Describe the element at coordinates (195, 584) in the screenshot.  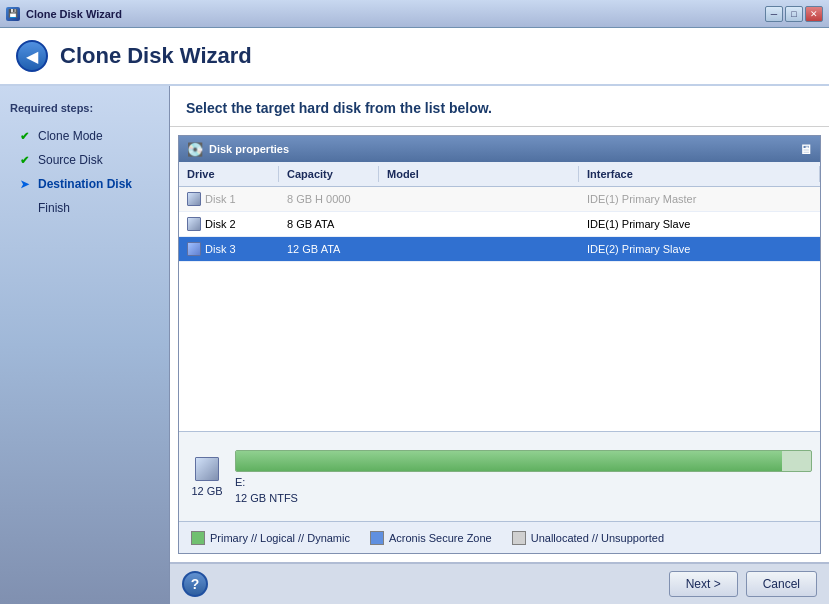
I see `help-button: ?` at that location.